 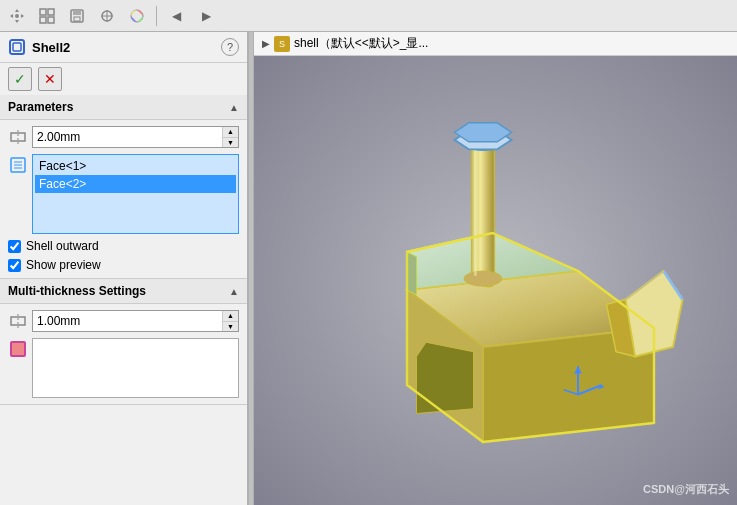 I want to click on save-icon, so click(x=77, y=16).